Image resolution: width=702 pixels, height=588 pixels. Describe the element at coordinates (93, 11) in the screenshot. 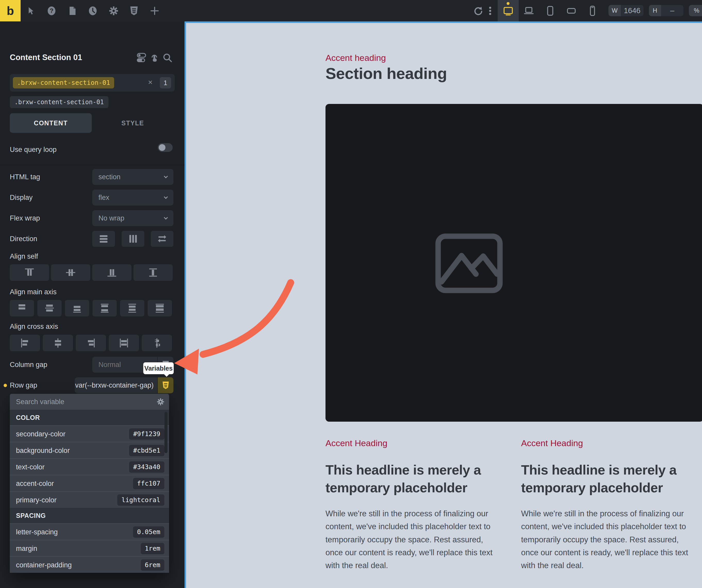

I see `history-icon` at that location.